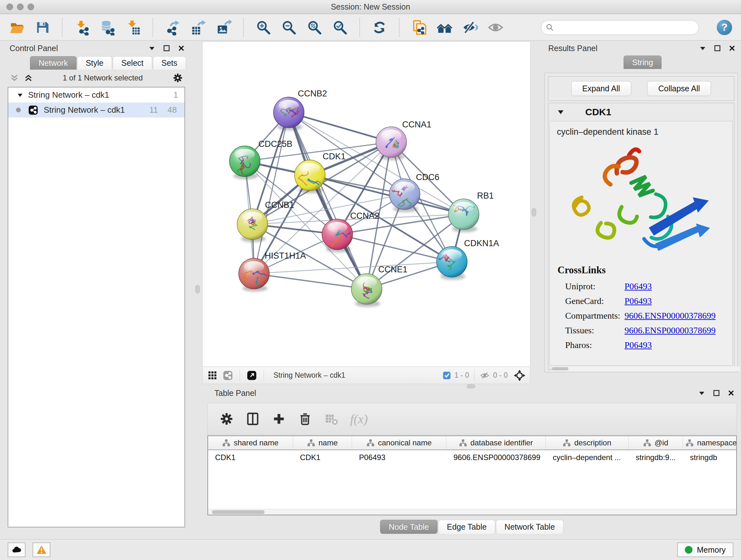 The width and height of the screenshot is (741, 560). What do you see at coordinates (228, 375) in the screenshot?
I see `share-network-icon` at bounding box center [228, 375].